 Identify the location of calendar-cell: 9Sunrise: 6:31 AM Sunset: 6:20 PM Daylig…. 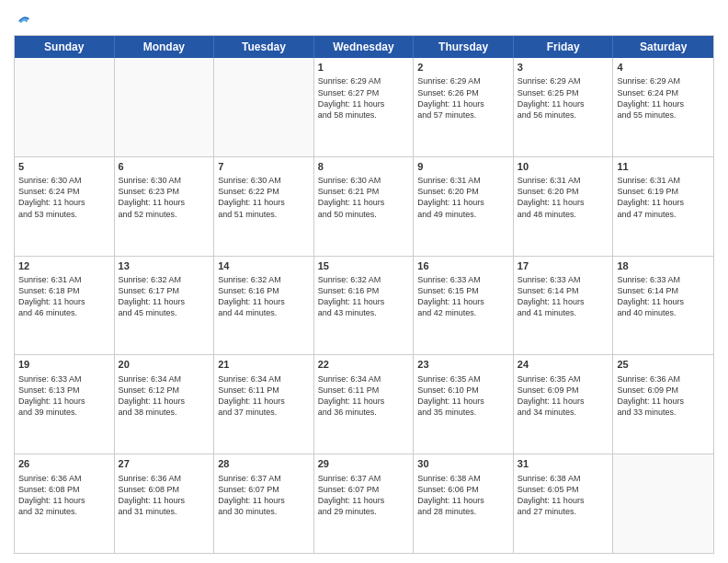
(463, 206).